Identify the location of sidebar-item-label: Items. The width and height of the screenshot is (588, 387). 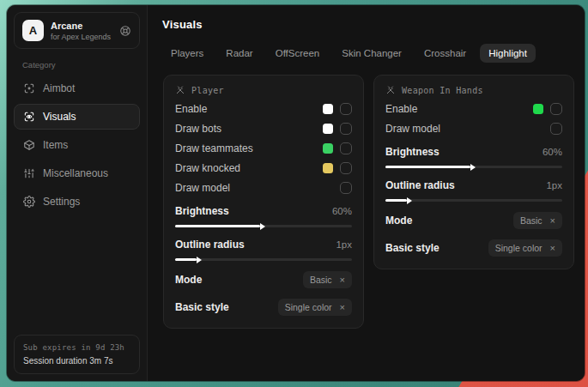
(55, 145).